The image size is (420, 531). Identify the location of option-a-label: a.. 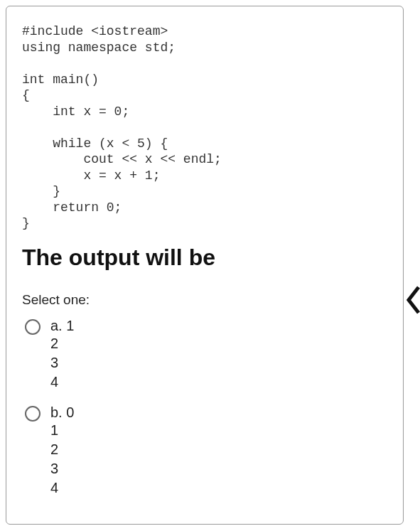
(57, 326).